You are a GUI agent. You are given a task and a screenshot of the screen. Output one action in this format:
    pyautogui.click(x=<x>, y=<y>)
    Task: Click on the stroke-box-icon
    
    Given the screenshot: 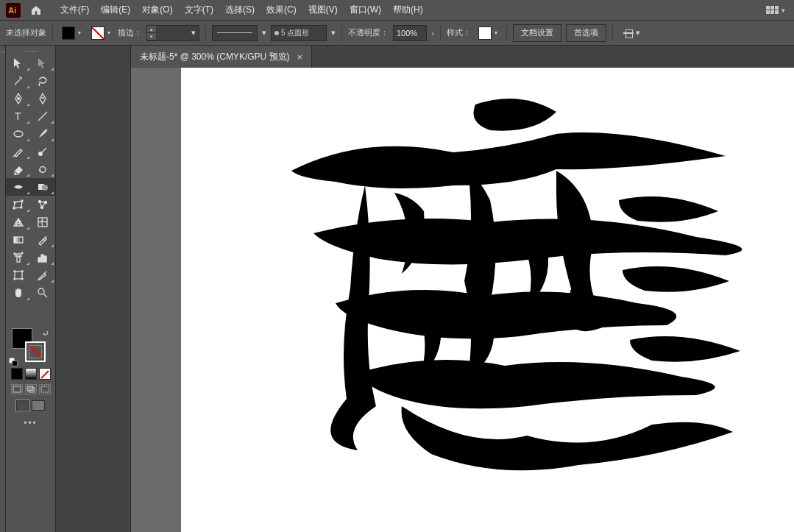 What is the action you would take?
    pyautogui.click(x=35, y=352)
    